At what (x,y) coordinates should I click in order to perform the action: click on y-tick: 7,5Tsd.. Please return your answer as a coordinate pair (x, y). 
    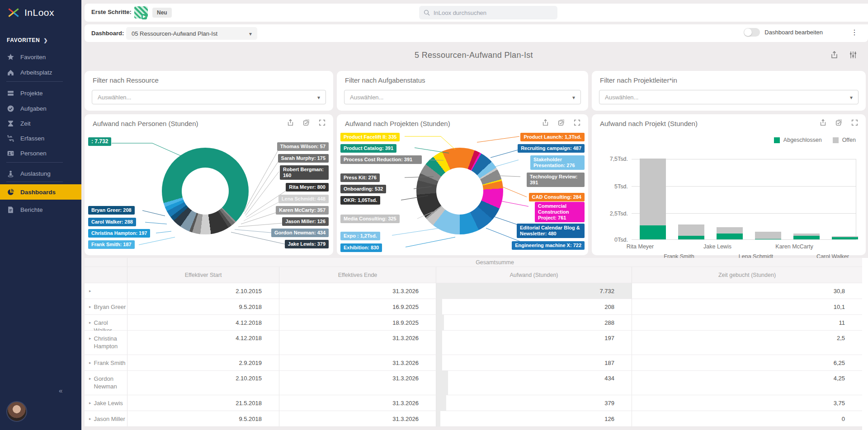
    Looking at the image, I should click on (614, 159).